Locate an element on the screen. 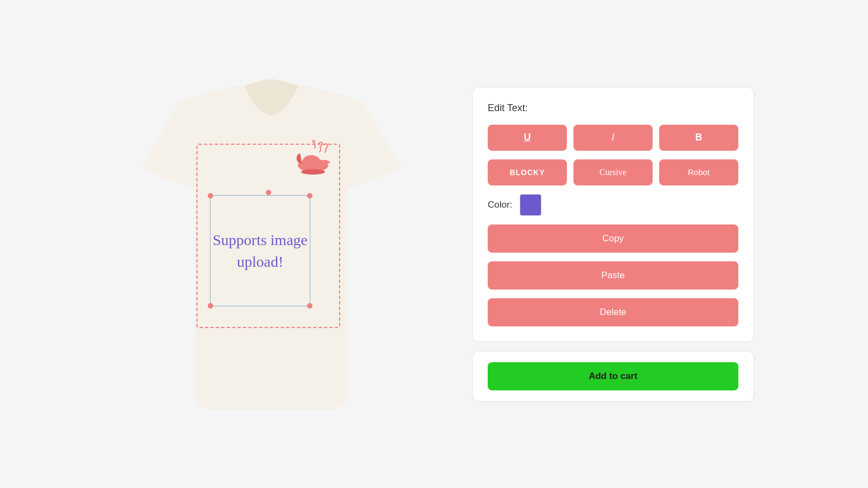 This screenshot has width=868, height=488. add-to-cart-button: Add to cart is located at coordinates (613, 376).